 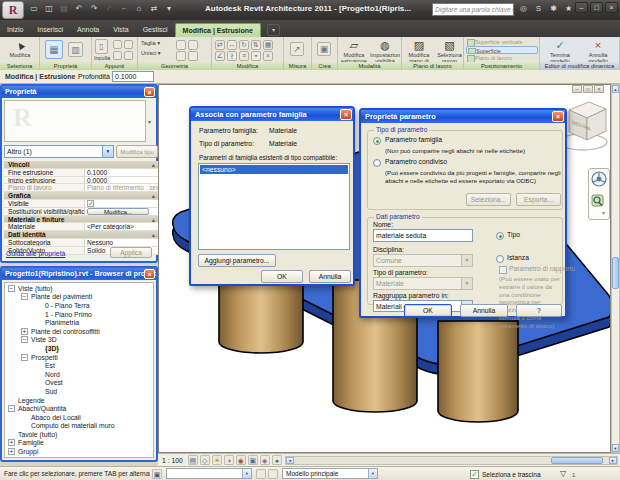 I want to click on worksets-arrow-icon: ▾, so click(x=246, y=474).